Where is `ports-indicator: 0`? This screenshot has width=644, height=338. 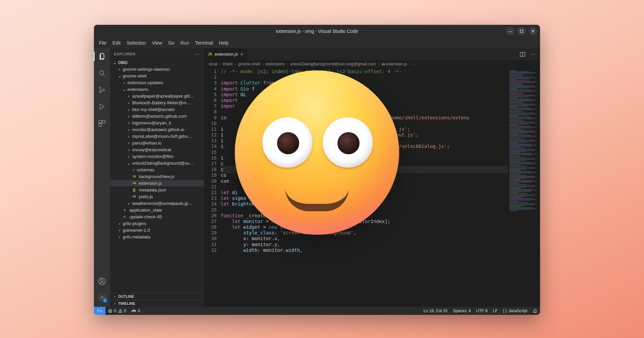 ports-indicator: 0 is located at coordinates (136, 311).